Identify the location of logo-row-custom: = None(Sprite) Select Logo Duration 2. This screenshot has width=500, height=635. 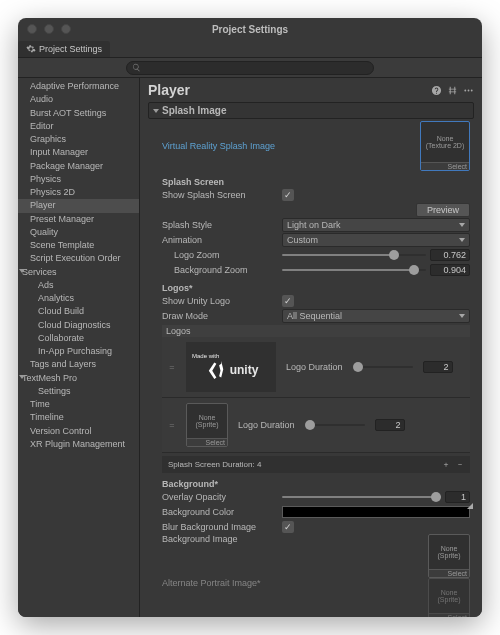
(316, 426).